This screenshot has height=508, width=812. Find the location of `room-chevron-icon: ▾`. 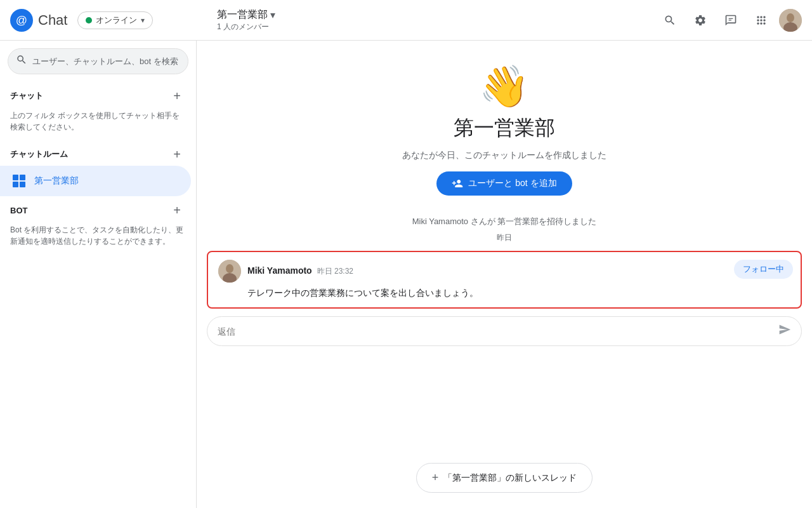

room-chevron-icon: ▾ is located at coordinates (273, 15).